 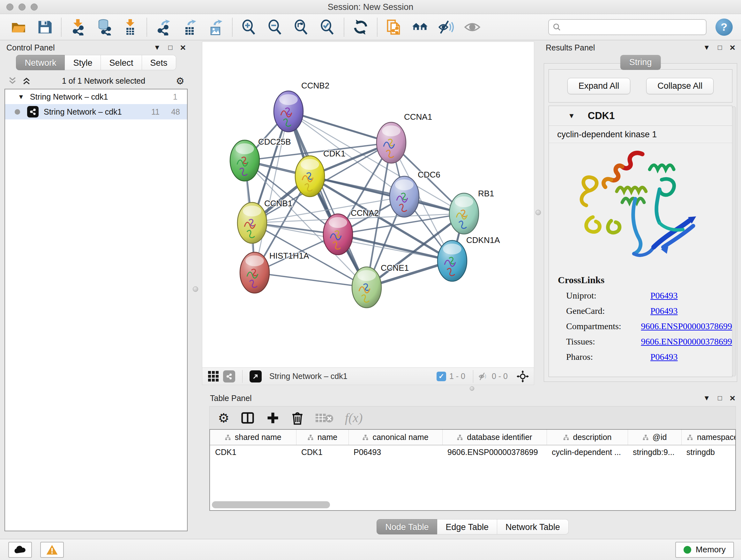 What do you see at coordinates (170, 48) in the screenshot?
I see `control-panel-float-icon: □` at bounding box center [170, 48].